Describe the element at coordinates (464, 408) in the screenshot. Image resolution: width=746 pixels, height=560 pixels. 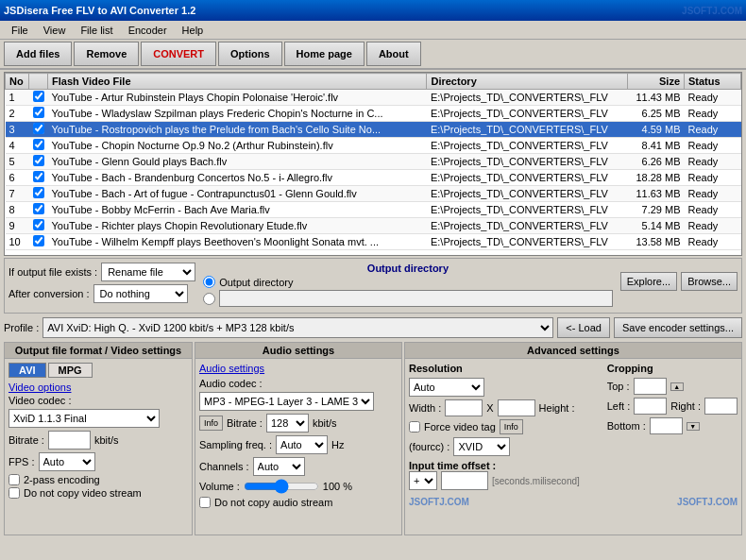
I see `width-input: 320` at that location.